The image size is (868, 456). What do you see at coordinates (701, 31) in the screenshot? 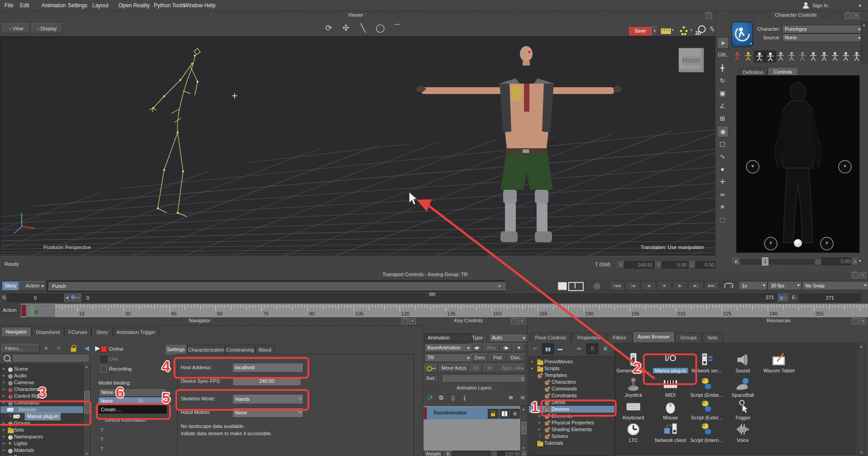
I see `zoom-2d-icon: 2D` at bounding box center [701, 31].